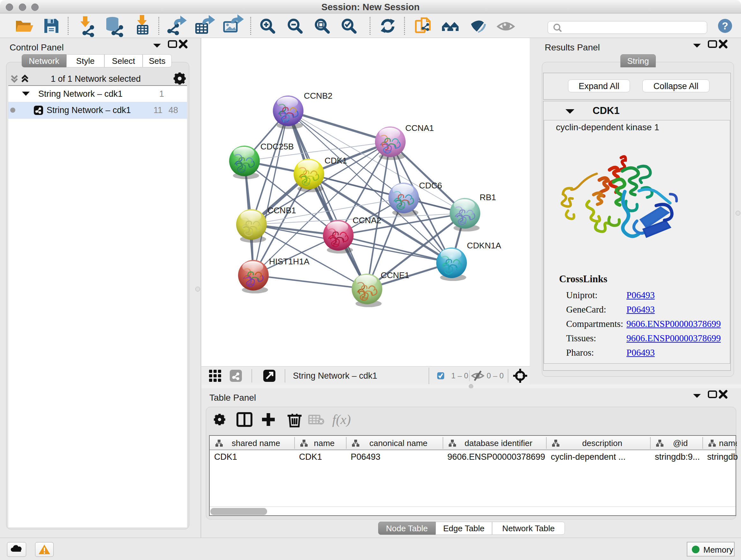  I want to click on svg-text: 0 – 0, so click(495, 376).